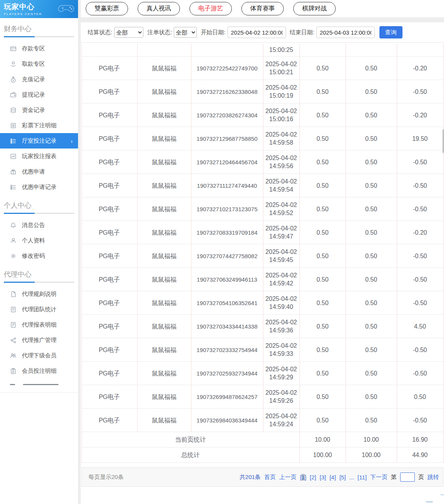  What do you see at coordinates (39, 240) in the screenshot?
I see `sidebar-item: 个人资料` at bounding box center [39, 240].